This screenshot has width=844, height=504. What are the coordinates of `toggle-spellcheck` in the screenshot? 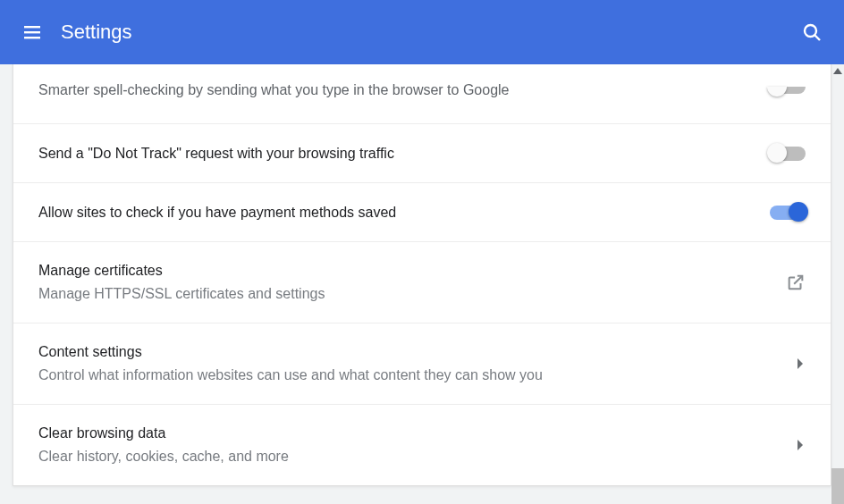 It's located at (788, 90).